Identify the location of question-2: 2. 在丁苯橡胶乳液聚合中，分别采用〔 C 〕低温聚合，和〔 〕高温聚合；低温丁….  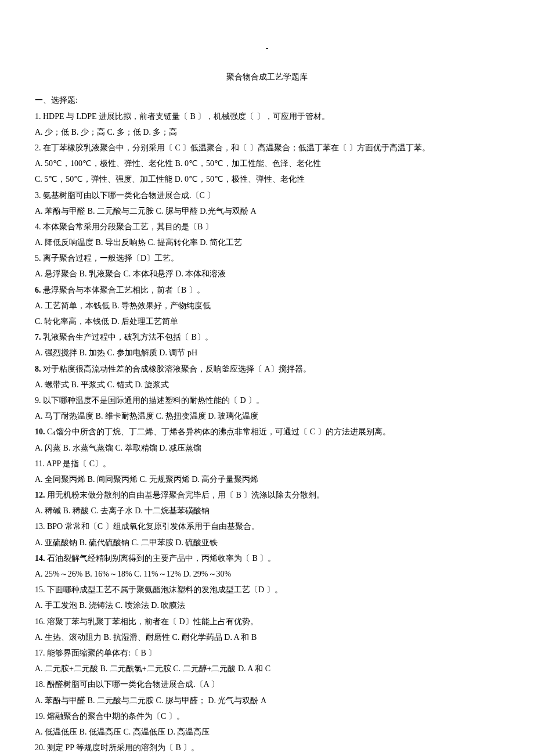
(267, 147).